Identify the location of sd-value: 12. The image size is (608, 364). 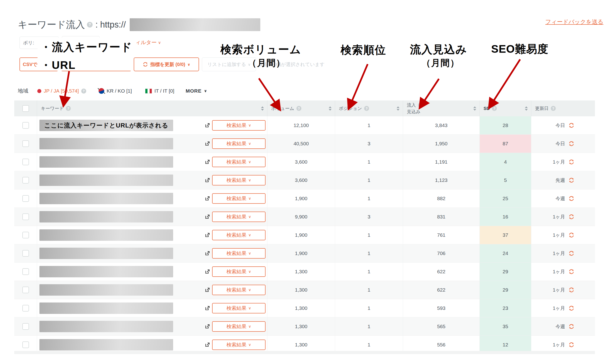
(505, 345).